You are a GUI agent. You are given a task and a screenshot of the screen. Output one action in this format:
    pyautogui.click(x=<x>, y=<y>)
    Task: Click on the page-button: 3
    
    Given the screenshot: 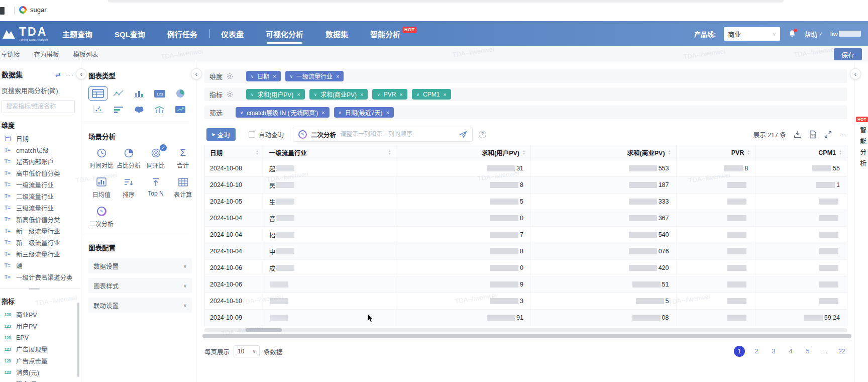 What is the action you would take?
    pyautogui.click(x=774, y=351)
    